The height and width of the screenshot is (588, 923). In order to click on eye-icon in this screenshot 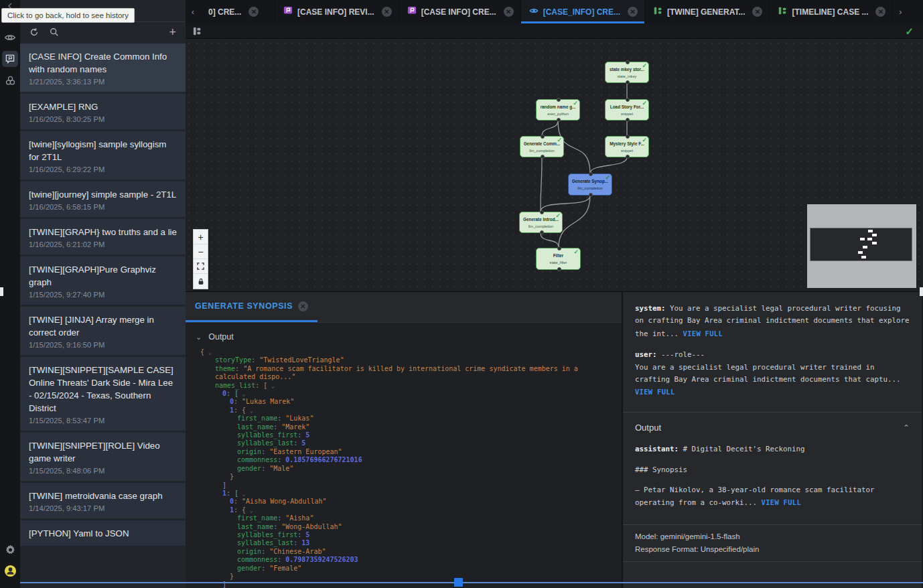, I will do `click(10, 38)`.